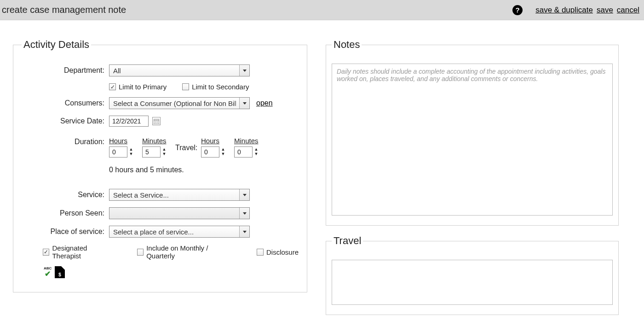 This screenshot has height=327, width=644. Describe the element at coordinates (179, 70) in the screenshot. I see `department-select: All` at that location.